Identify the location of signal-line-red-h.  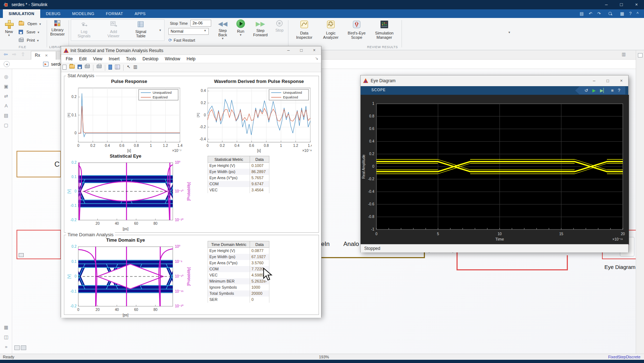
(512, 270).